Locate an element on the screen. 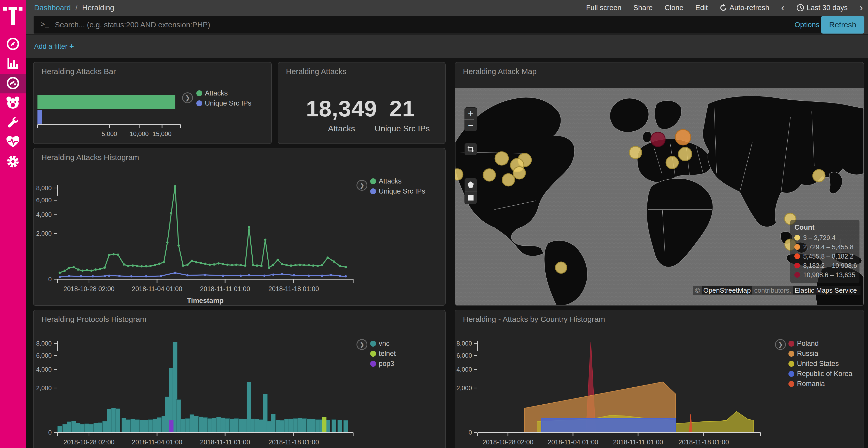 Image resolution: width=868 pixels, height=448 pixels. legend-item-russia: Russia is located at coordinates (820, 354).